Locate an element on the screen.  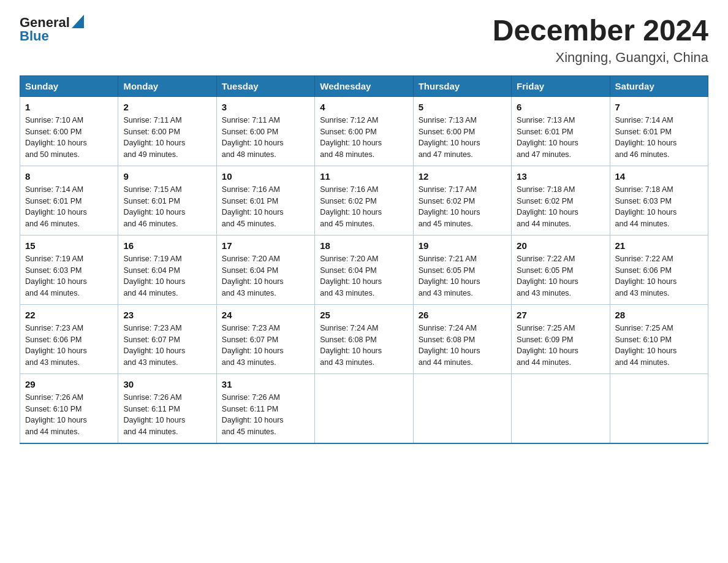
day-number: 17 is located at coordinates (266, 245).